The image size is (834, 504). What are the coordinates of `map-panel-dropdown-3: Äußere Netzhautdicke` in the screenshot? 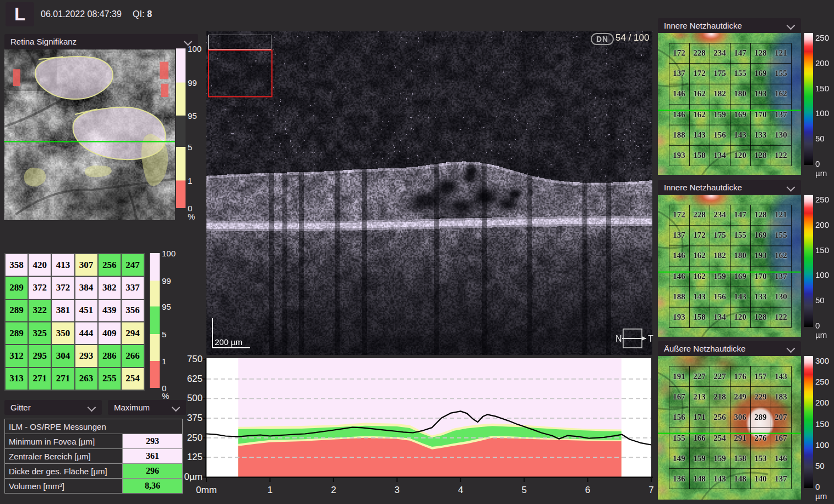 It's located at (729, 349).